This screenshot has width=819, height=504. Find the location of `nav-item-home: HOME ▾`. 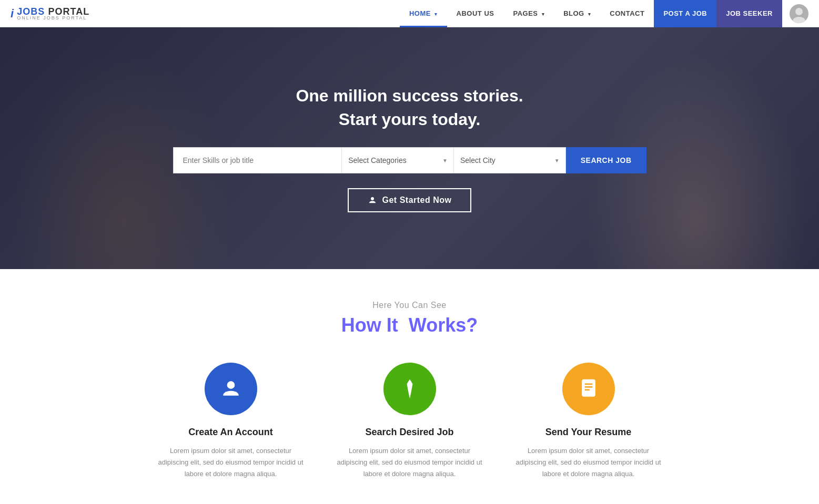

nav-item-home: HOME ▾ is located at coordinates (423, 14).